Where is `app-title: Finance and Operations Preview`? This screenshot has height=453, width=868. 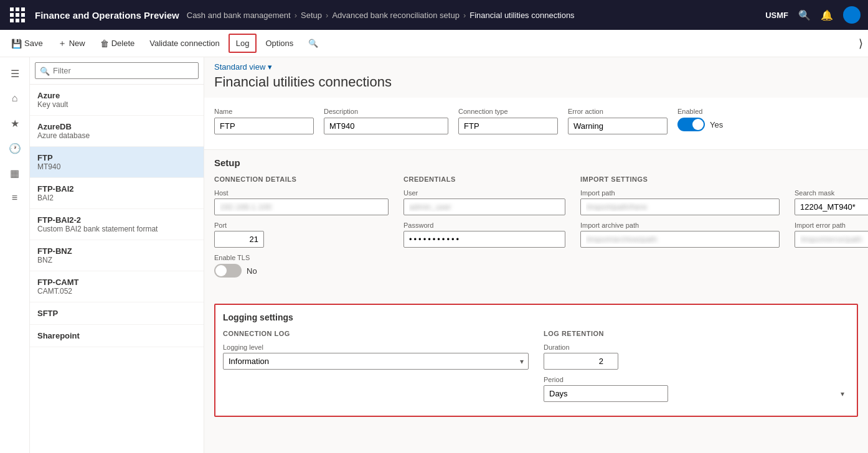
app-title: Finance and Operations Preview is located at coordinates (107, 15).